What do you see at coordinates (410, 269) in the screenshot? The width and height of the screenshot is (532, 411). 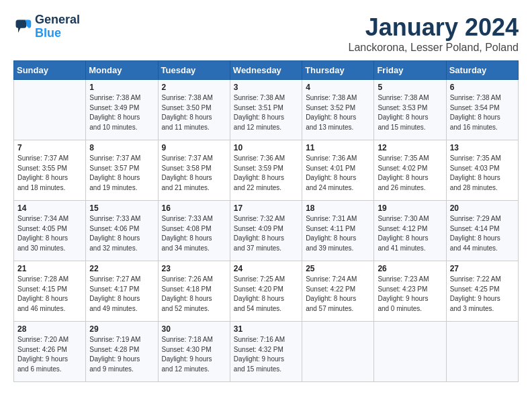 I see `day-number: 26` at bounding box center [410, 269].